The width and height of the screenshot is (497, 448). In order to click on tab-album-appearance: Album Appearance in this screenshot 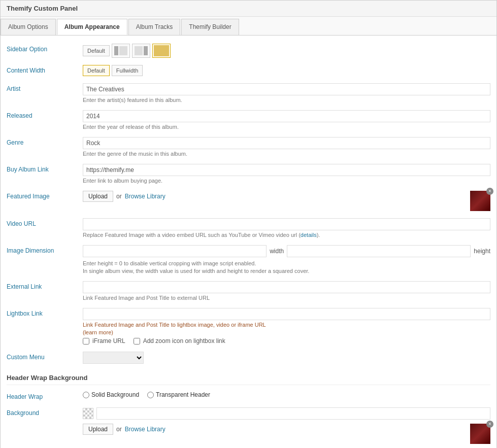, I will do `click(92, 27)`.